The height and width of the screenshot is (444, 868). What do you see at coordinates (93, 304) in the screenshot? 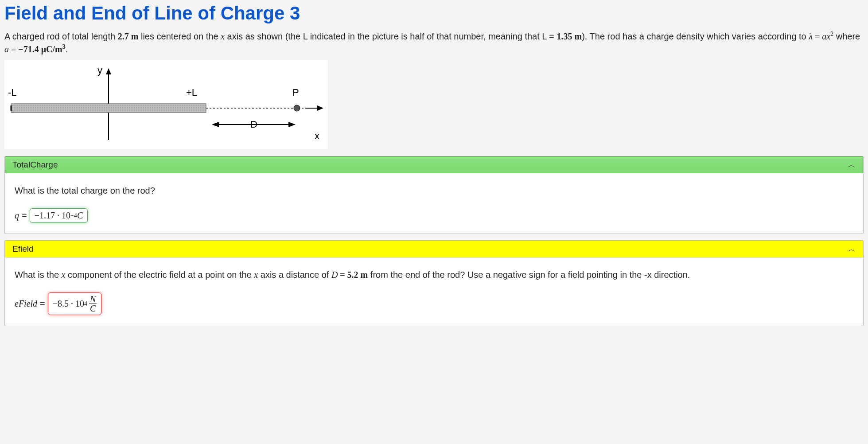
I see `unit-fraction: N C` at bounding box center [93, 304].